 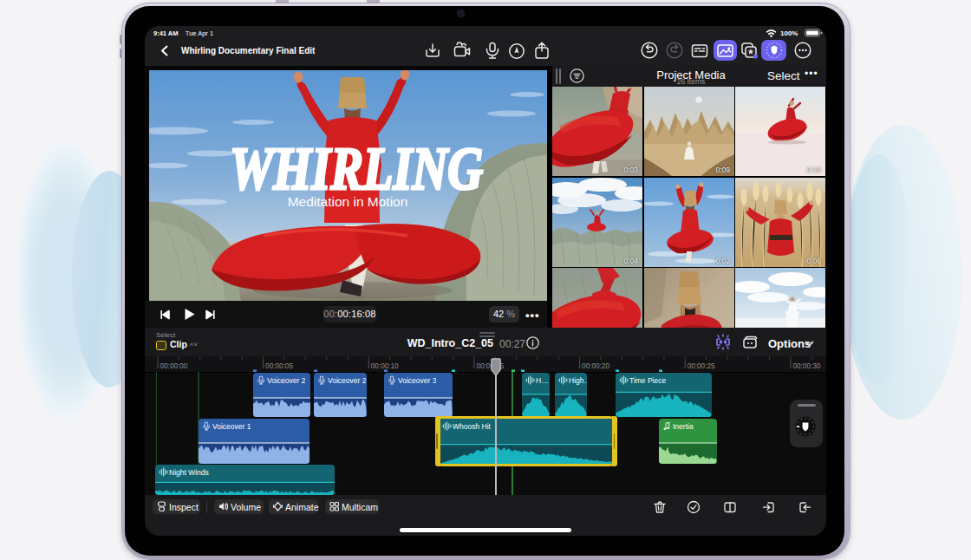 I want to click on svg-text: 00:00:05, so click(x=279, y=366).